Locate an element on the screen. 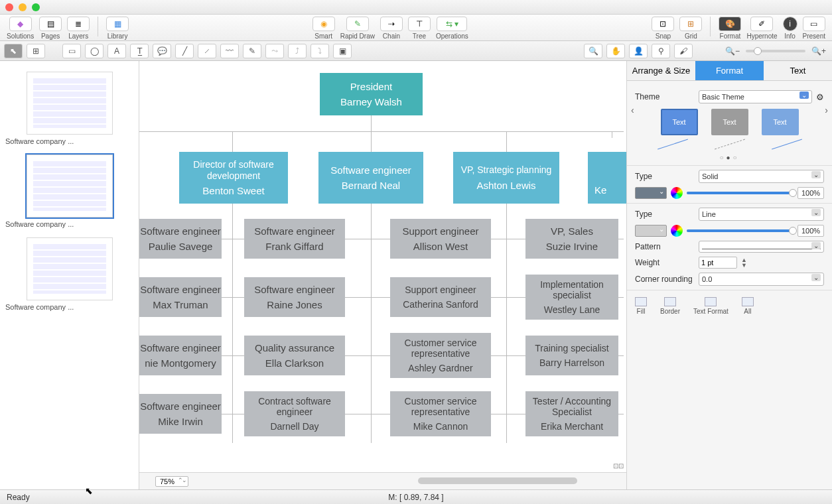 Image resolution: width=832 pixels, height=504 pixels. org-name: Benton Sweet is located at coordinates (234, 191).